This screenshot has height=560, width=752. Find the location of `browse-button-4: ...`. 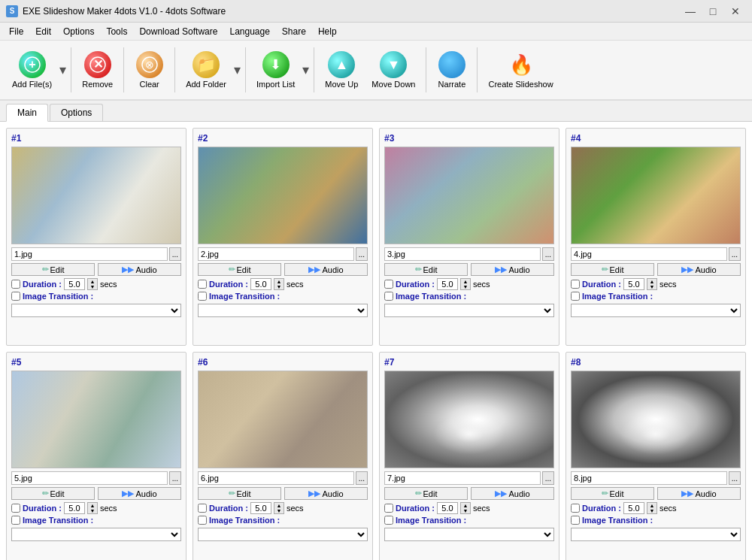

browse-button-4: ... is located at coordinates (735, 254).